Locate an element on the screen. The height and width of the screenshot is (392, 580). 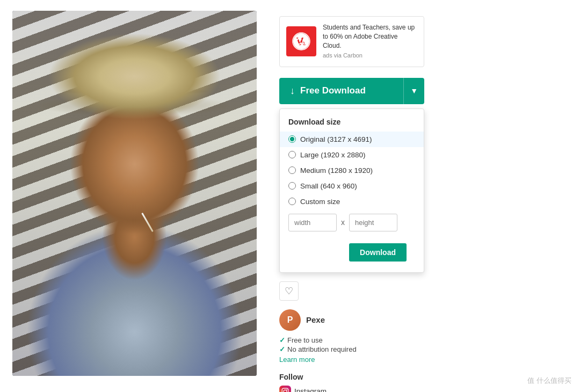
favorite-button: ♡ is located at coordinates (289, 291).